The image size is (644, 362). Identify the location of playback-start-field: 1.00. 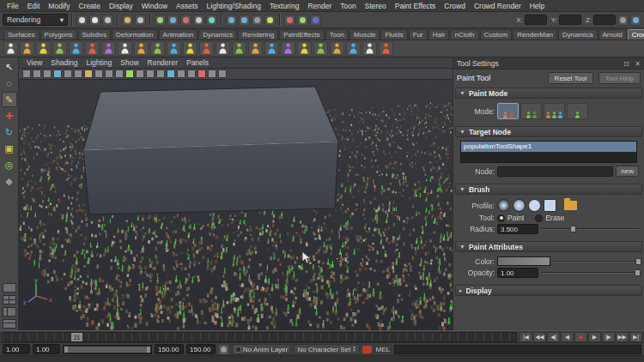
(46, 349).